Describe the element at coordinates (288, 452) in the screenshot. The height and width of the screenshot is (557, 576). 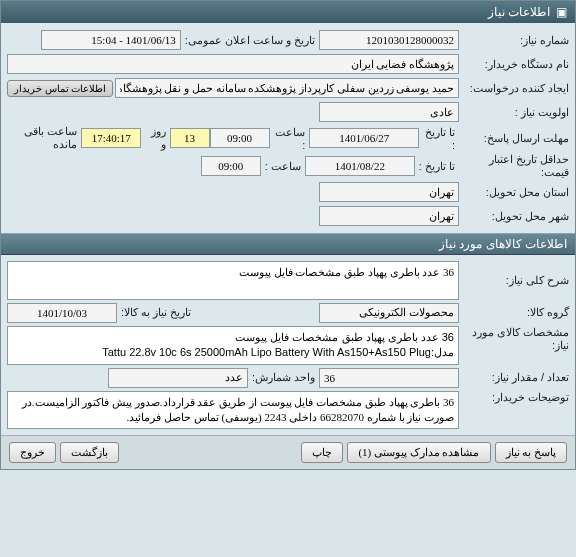
I see `footer: پاسخ به نیاز مشاهده مدارک پیوستی (1) چاپ…` at that location.